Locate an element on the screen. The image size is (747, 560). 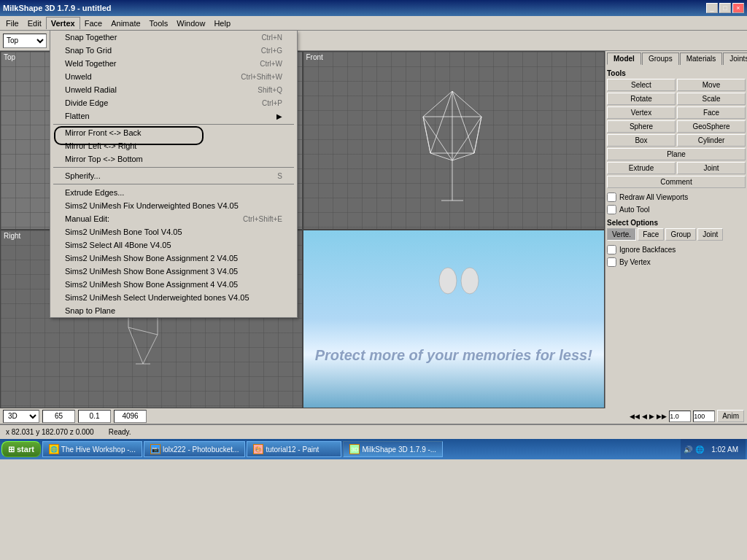
tool-geosphere: GeoSphere is located at coordinates (711, 127).